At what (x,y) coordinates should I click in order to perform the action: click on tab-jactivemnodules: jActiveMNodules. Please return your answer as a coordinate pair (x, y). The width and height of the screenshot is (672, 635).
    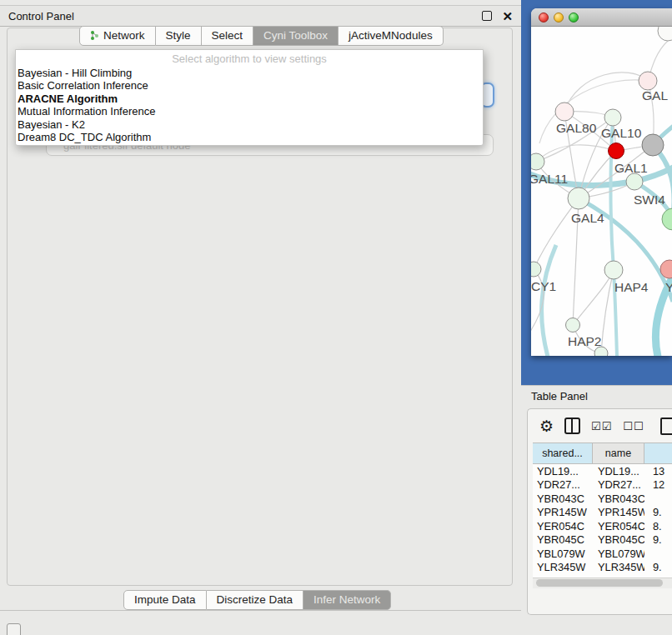
    Looking at the image, I should click on (391, 36).